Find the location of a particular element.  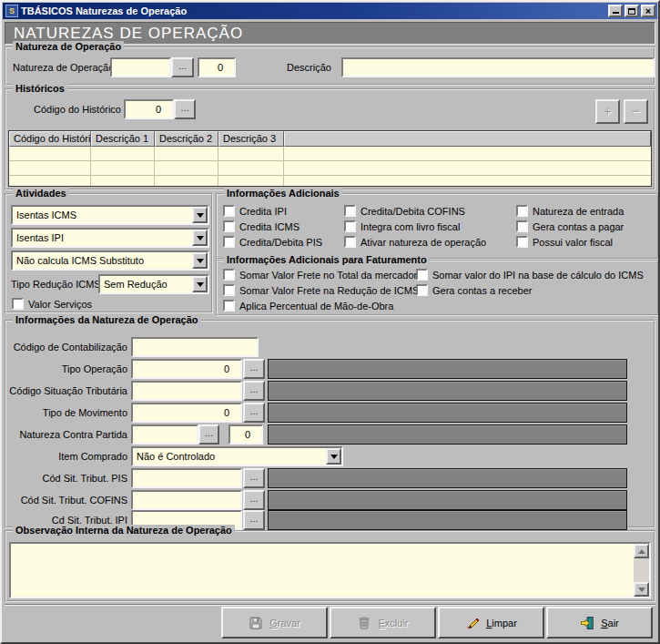

scroll-down-button is located at coordinates (641, 589).